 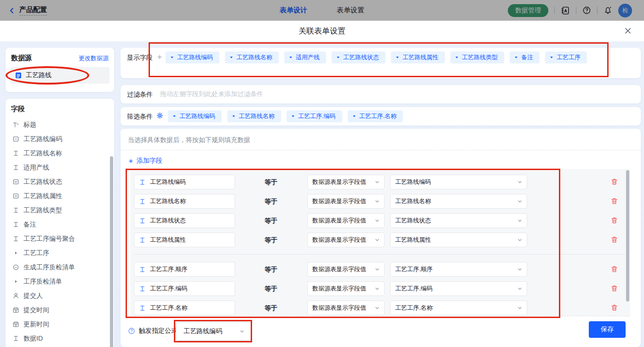 What do you see at coordinates (131, 161) in the screenshot?
I see `plus-icon` at bounding box center [131, 161].